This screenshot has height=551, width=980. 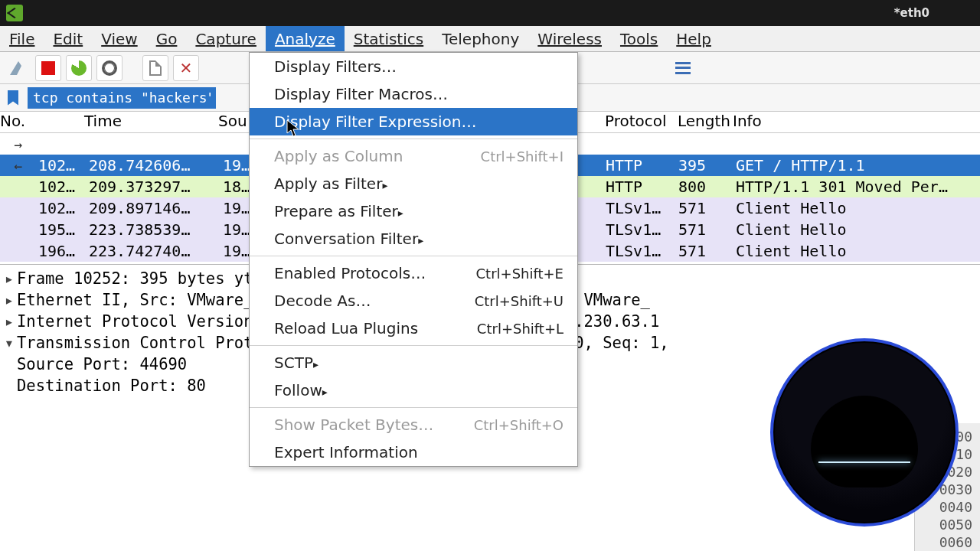 I want to click on col-header-info: Info, so click(x=856, y=122).